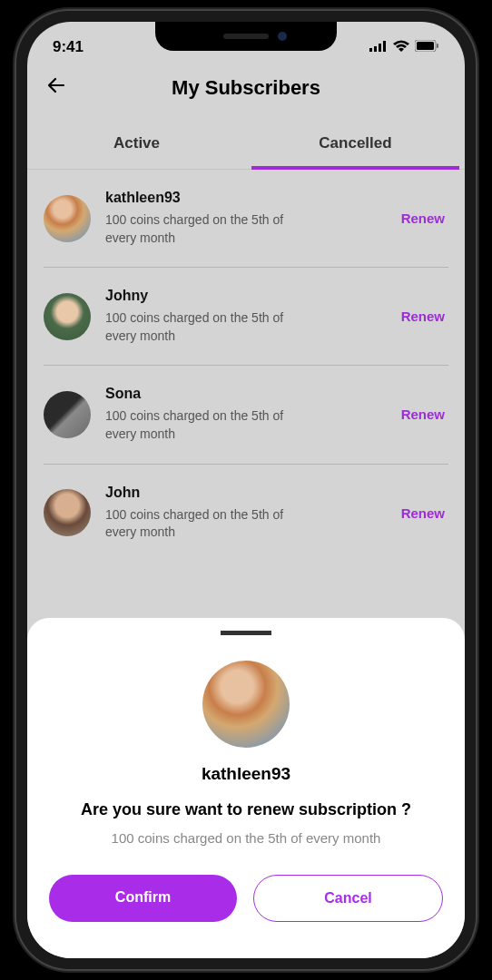  I want to click on subscriber-info: Johny 100 coins charged on the 5th of ev…, so click(244, 316).